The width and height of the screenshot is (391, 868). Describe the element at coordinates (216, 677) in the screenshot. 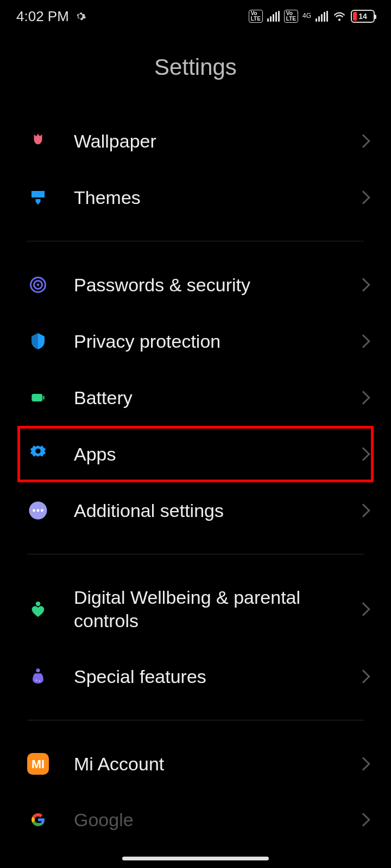

I see `settings-item-label: Special features` at that location.